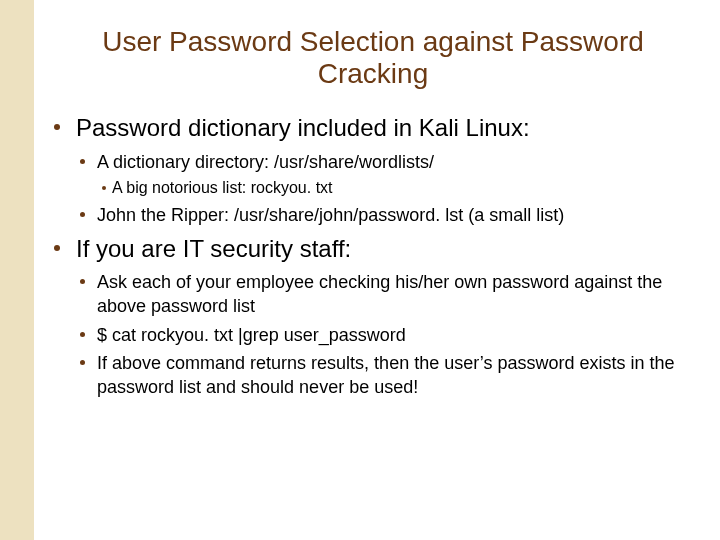  I want to click on list-item: A big notorious list: rockyou. txt, so click(399, 188).